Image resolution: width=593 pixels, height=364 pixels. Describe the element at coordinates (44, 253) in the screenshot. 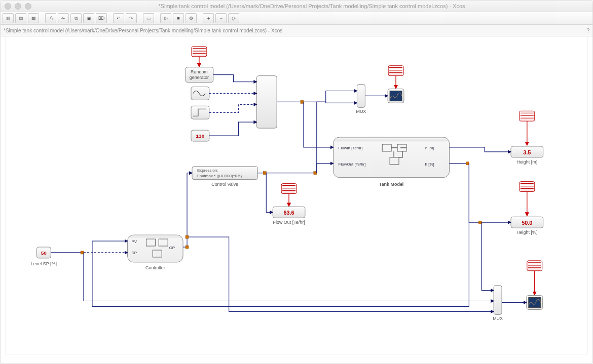

I see `sp-val: 50` at that location.